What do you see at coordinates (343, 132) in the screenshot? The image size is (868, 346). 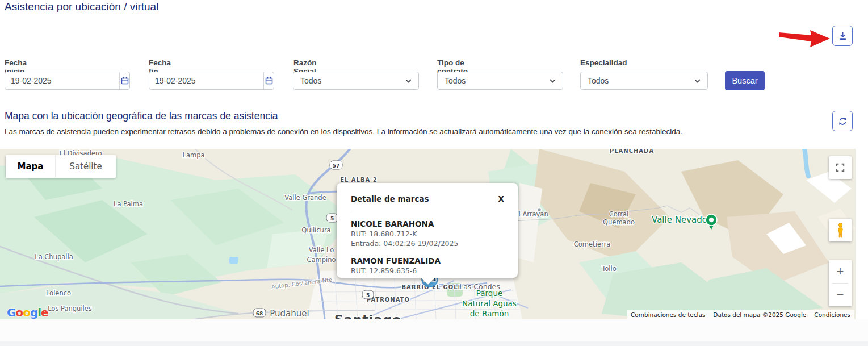 I see `map-section-subtitle: Las marcas de asistencia pueden experime…` at bounding box center [343, 132].